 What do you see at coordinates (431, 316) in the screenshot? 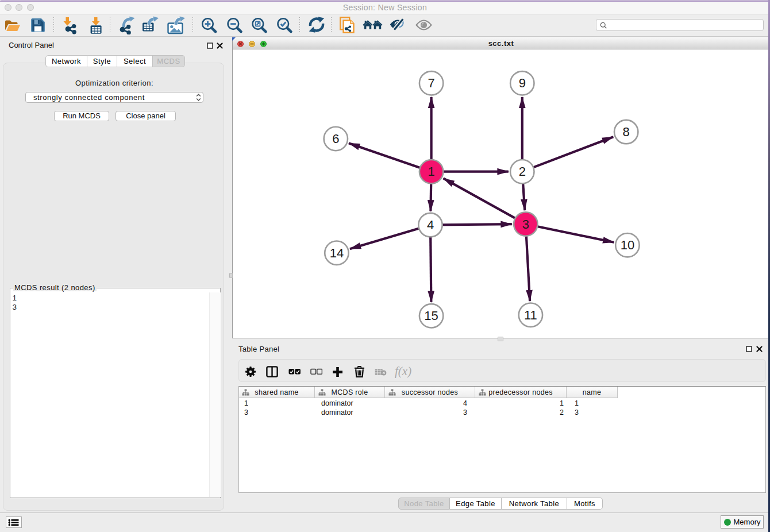
I see `svg-text: 15` at bounding box center [431, 316].